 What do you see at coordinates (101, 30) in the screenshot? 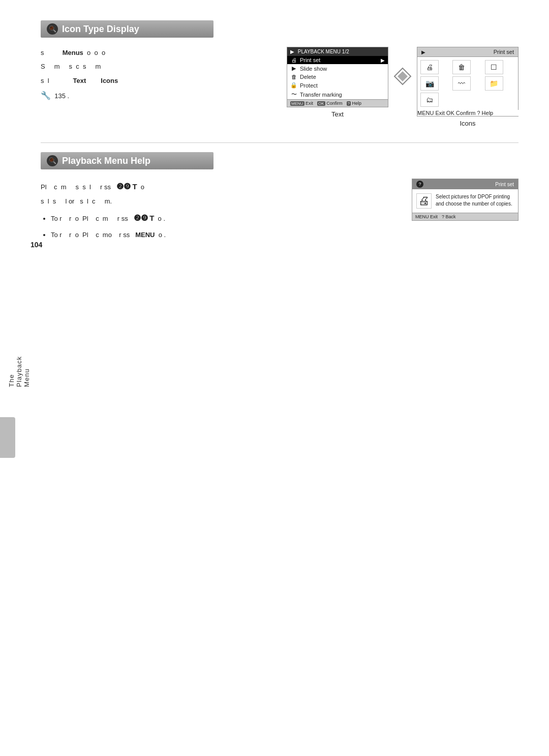
I see `section1-title: Icon Type Display` at bounding box center [101, 30].